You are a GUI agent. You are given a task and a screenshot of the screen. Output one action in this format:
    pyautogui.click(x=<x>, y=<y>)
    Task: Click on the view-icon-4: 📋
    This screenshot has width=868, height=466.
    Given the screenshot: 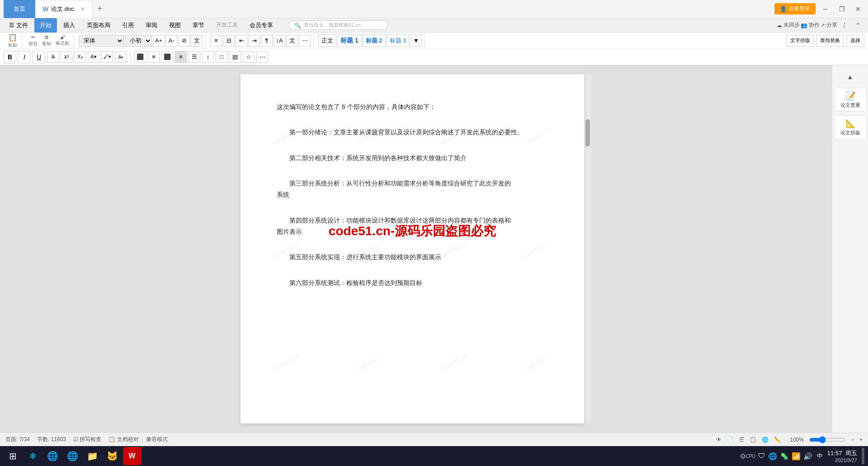 What is the action you would take?
    pyautogui.click(x=753, y=440)
    